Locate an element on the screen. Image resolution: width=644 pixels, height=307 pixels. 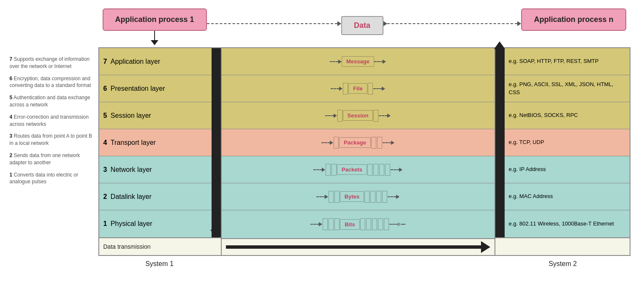
annotation-3: 3 Routes data from point A to point B in… is located at coordinates (52, 140).